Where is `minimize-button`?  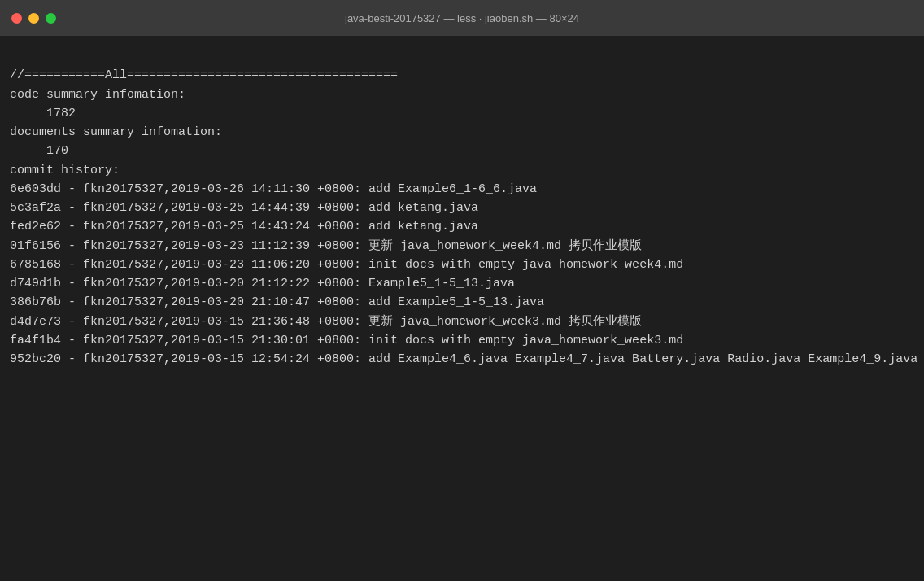
minimize-button is located at coordinates (34, 18).